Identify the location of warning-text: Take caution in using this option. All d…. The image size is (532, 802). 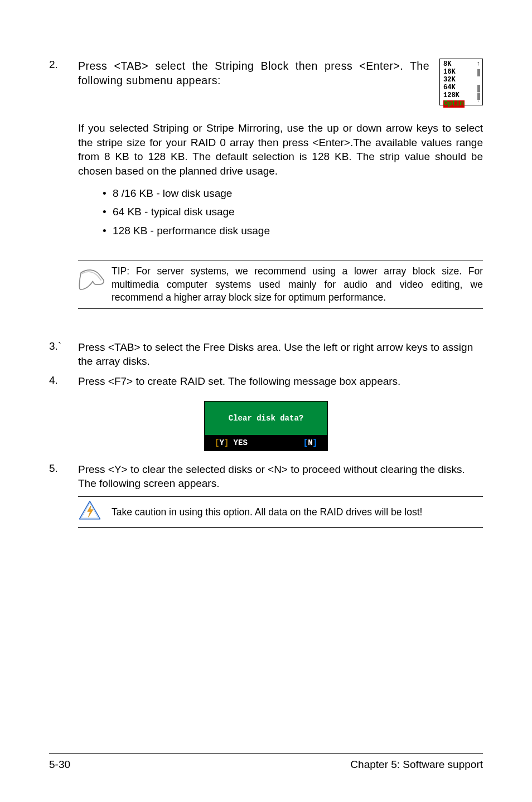
(297, 512).